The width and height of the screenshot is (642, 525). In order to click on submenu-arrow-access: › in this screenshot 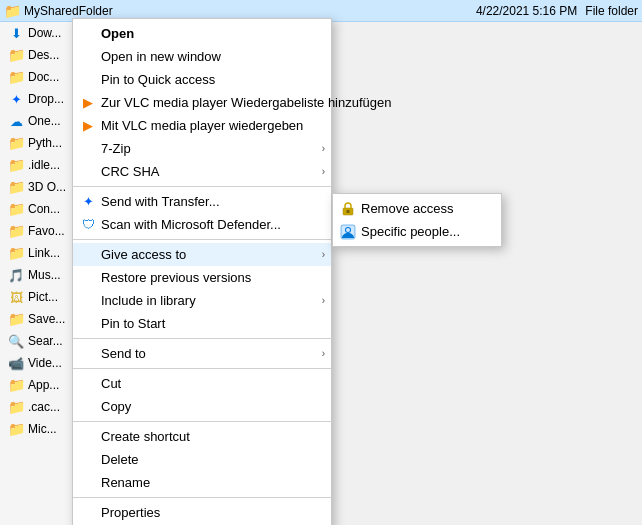, I will do `click(324, 254)`.